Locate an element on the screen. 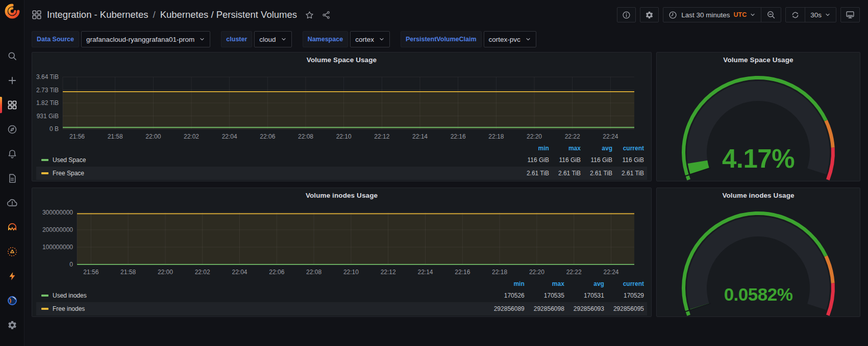  x-axis-tick-label: 22:16 is located at coordinates (458, 137).